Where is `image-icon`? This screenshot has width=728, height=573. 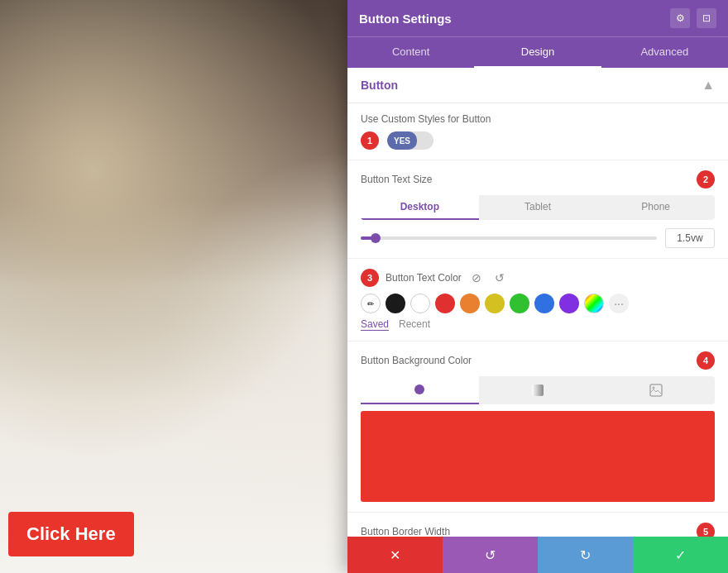 image-icon is located at coordinates (656, 390).